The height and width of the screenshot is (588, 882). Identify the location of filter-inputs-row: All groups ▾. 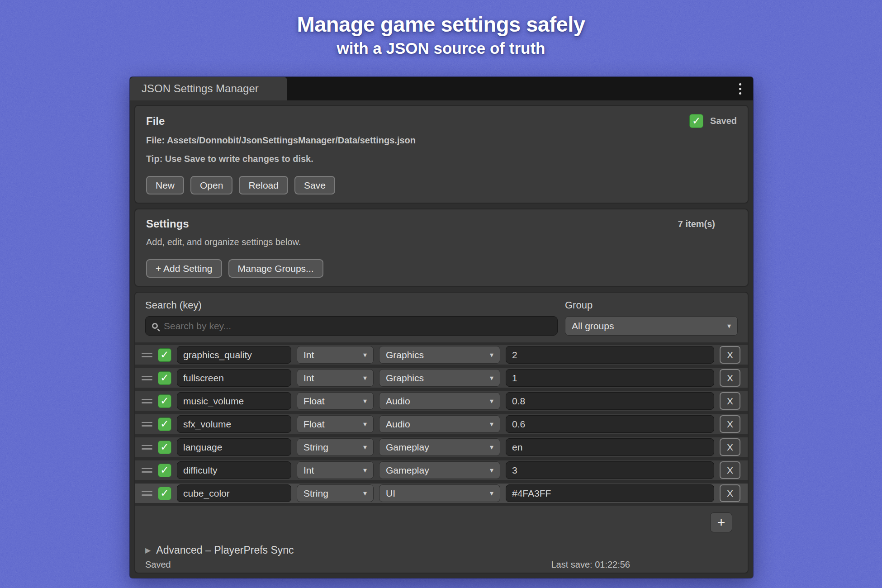
(441, 327).